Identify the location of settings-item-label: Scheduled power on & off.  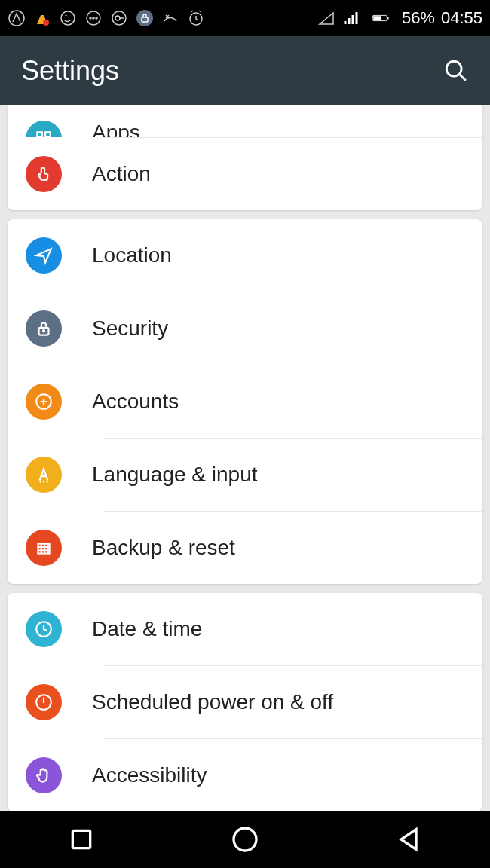
(213, 702).